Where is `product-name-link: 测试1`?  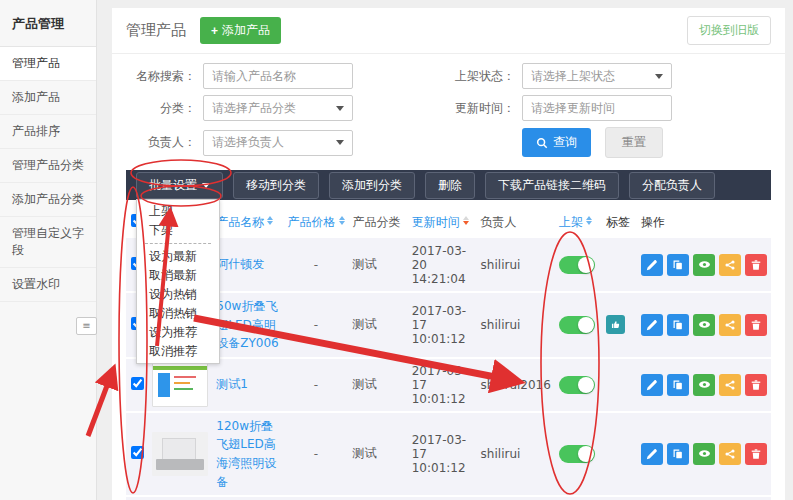
product-name-link: 测试1 is located at coordinates (232, 384).